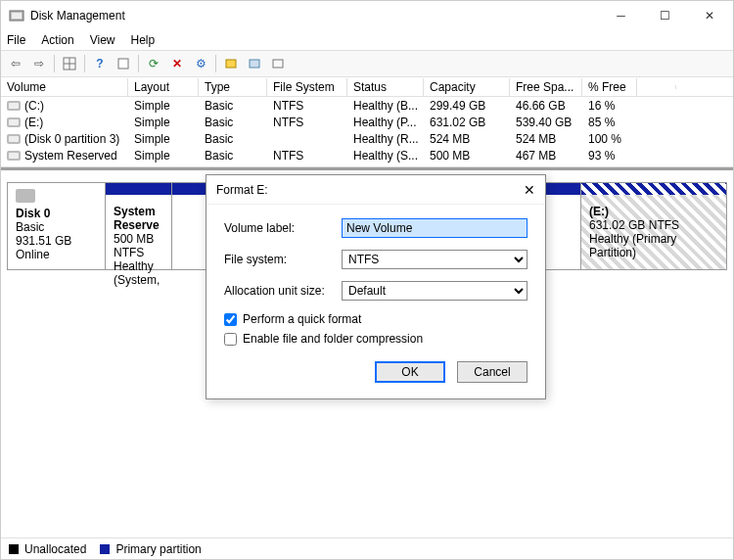 This screenshot has height=560, width=734. What do you see at coordinates (709, 16) in the screenshot?
I see `close-button: ✕` at bounding box center [709, 16].